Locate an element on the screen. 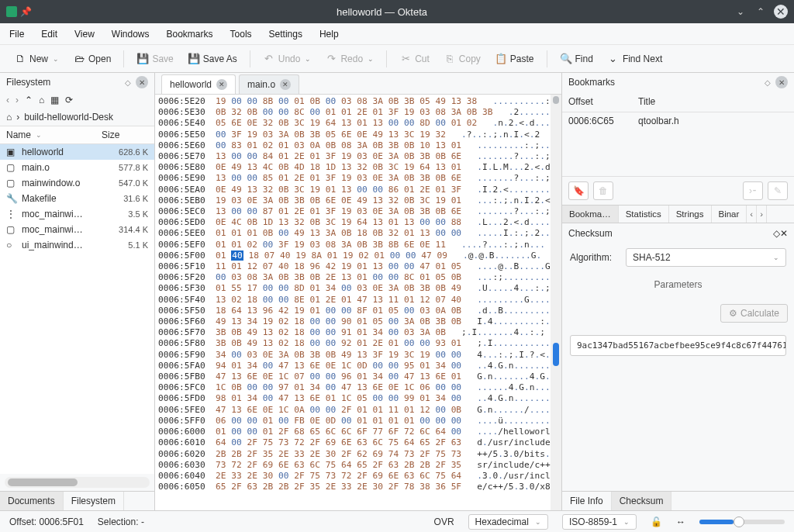 The height and width of the screenshot is (532, 794). file-size: 547.0 K is located at coordinates (127, 183).